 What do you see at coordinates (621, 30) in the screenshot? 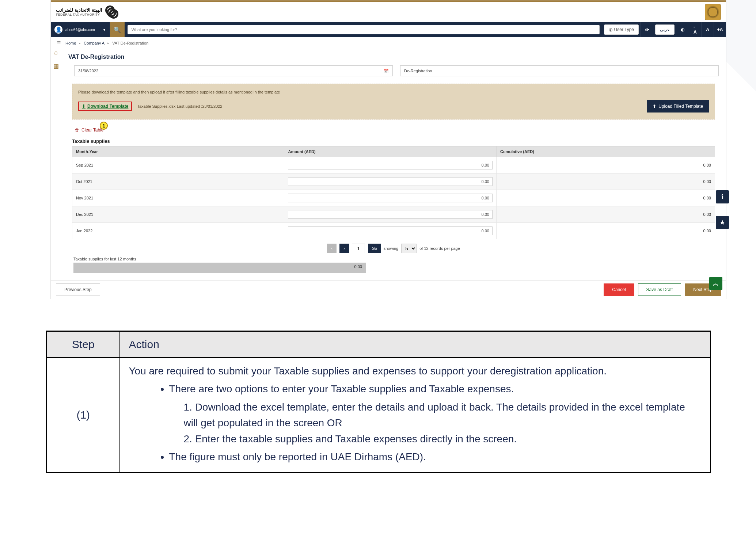
I see `user-type-toggle: ◎ User Type` at bounding box center [621, 30].